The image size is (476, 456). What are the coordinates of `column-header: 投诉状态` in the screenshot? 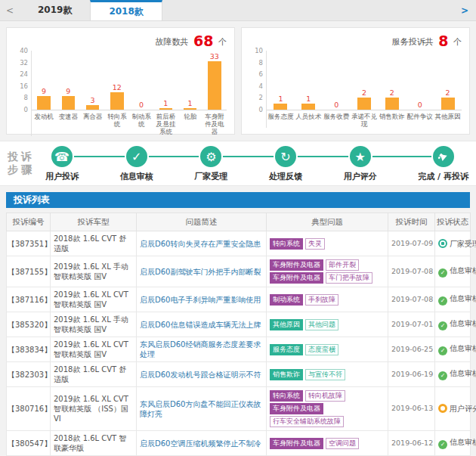 It's located at (453, 222).